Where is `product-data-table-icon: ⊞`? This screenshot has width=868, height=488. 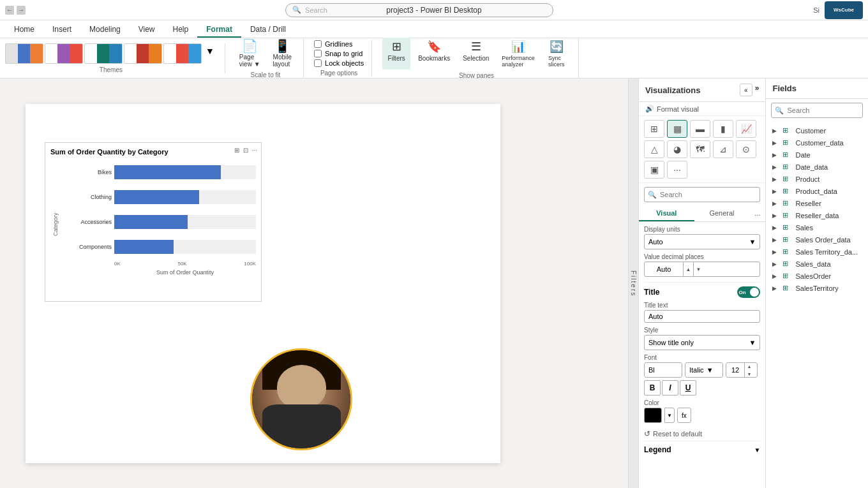
product-data-table-icon: ⊞ is located at coordinates (787, 191).